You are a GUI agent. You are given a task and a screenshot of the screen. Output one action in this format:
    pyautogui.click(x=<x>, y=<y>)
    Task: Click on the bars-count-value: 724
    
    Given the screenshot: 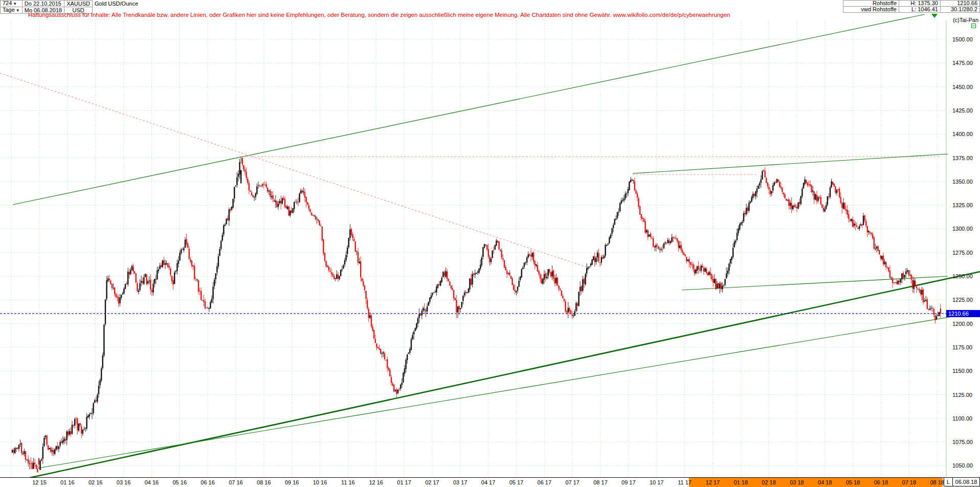 What is the action you would take?
    pyautogui.click(x=7, y=3)
    